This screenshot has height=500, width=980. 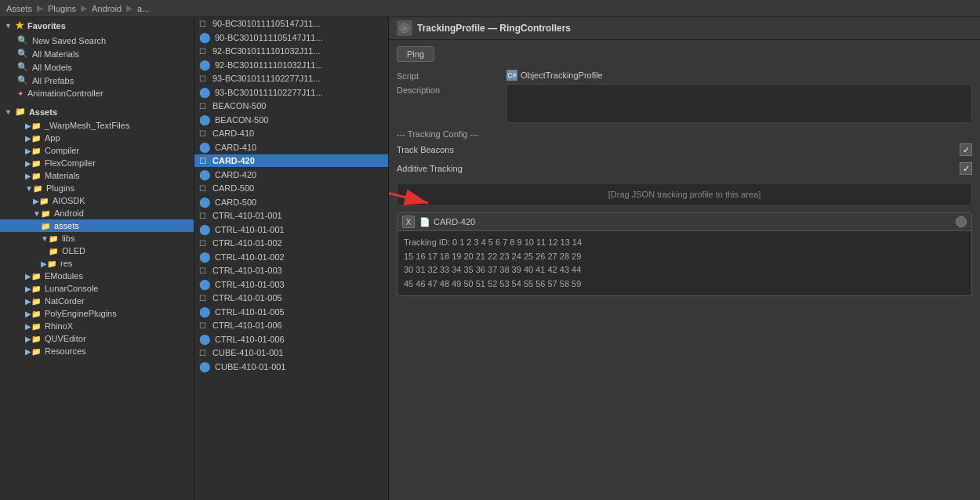 What do you see at coordinates (561, 75) in the screenshot?
I see `script-name: ObjectTrackingProfile` at bounding box center [561, 75].